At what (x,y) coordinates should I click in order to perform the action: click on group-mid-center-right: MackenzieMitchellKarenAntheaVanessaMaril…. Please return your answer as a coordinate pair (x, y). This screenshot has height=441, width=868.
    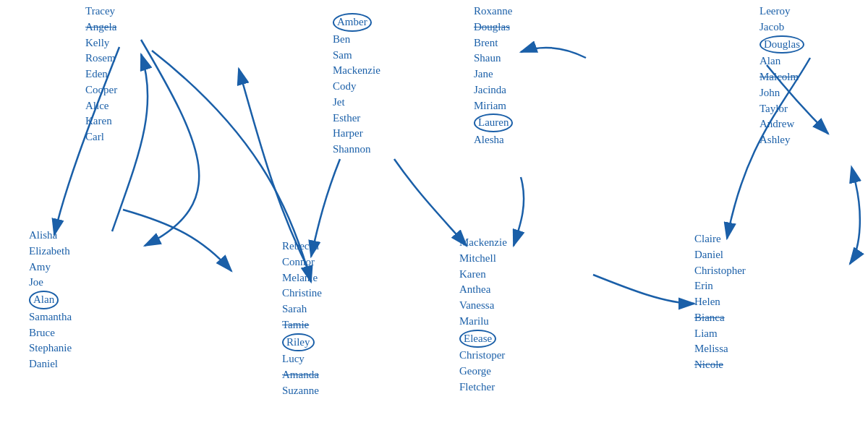
    Looking at the image, I should click on (483, 315).